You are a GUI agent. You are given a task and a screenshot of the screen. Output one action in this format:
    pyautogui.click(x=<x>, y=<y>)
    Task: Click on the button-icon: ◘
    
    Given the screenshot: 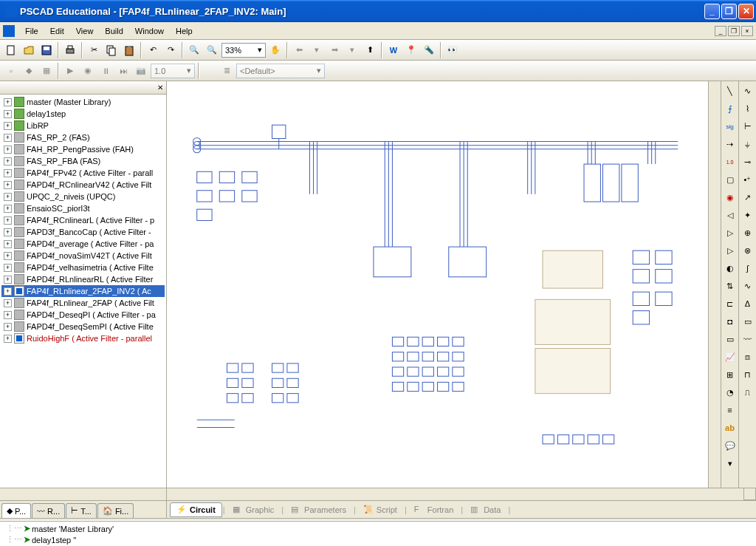 What is the action you would take?
    pyautogui.click(x=730, y=321)
    